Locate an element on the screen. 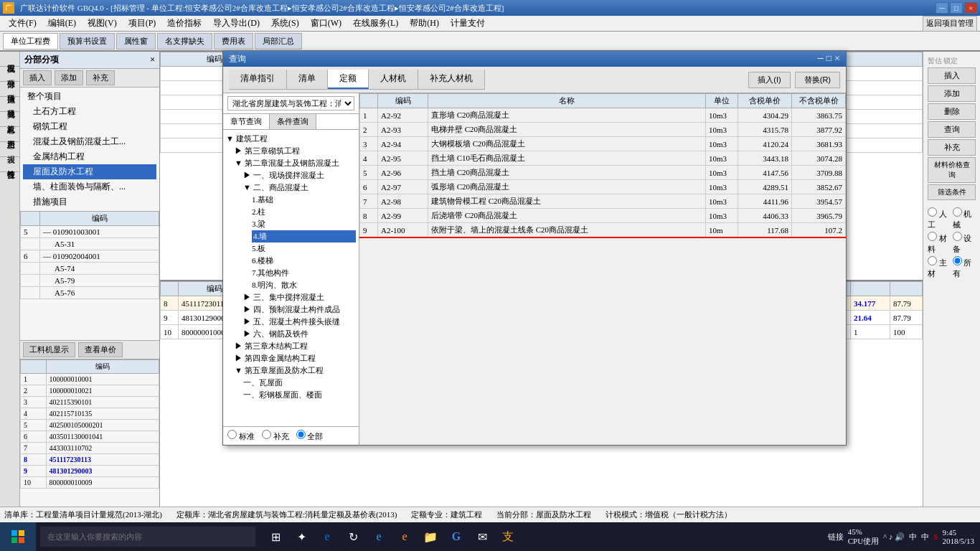  tree-ch3-masonry: ▶ 第三章砌筑工程 is located at coordinates (296, 151).